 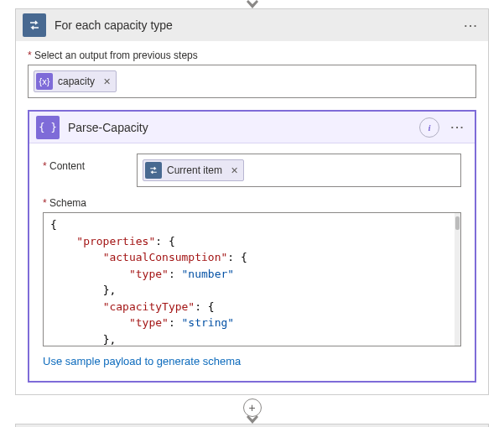 What do you see at coordinates (252, 128) in the screenshot?
I see `parse-header: { } Parse-Capacity i ···` at bounding box center [252, 128].